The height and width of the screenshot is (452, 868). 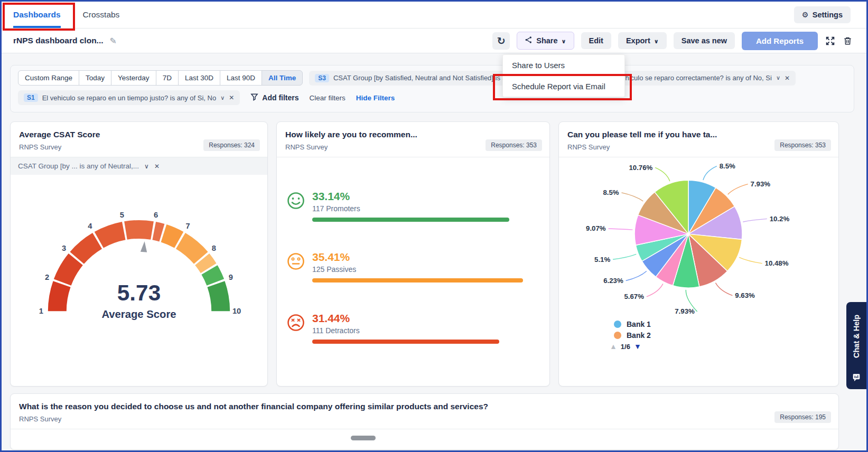 What do you see at coordinates (642, 41) in the screenshot?
I see `export-button: Export ∨` at bounding box center [642, 41].